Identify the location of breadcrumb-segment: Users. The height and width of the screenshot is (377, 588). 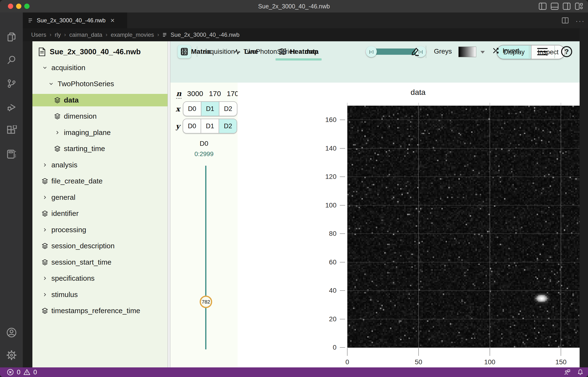
(39, 35).